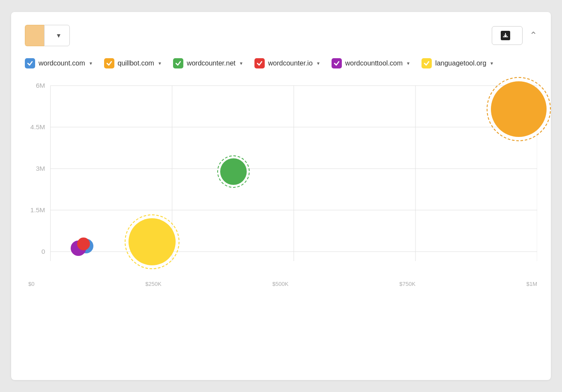  What do you see at coordinates (34, 36) in the screenshot?
I see `top5-badge` at bounding box center [34, 36].